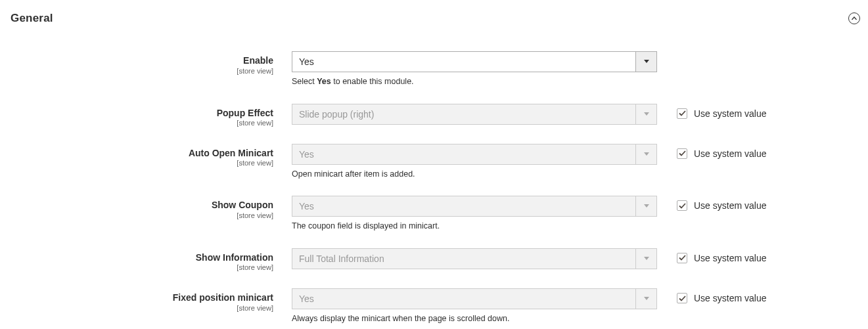 Image resolution: width=868 pixels, height=329 pixels. Describe the element at coordinates (435, 260) in the screenshot. I see `row-show-info: Show Information [store view] Full Total…` at that location.